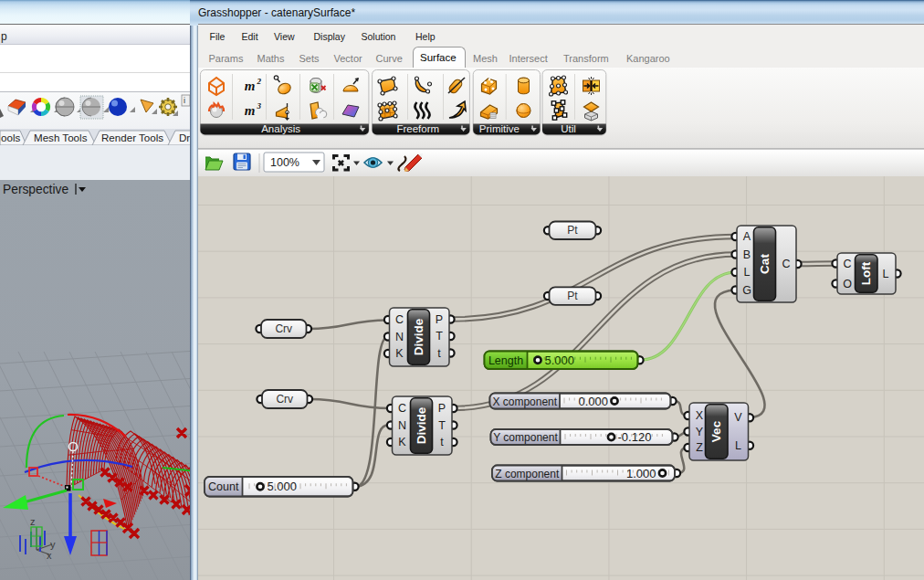 This screenshot has height=580, width=924. I want to click on svg-text: Vec, so click(716, 431).